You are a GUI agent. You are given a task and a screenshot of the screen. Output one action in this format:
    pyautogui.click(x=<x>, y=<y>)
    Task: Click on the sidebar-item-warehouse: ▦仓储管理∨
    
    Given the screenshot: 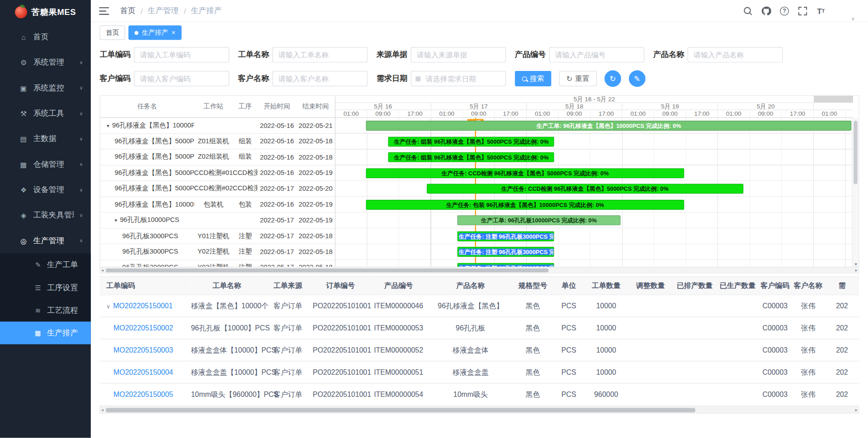 What is the action you would take?
    pyautogui.click(x=45, y=165)
    